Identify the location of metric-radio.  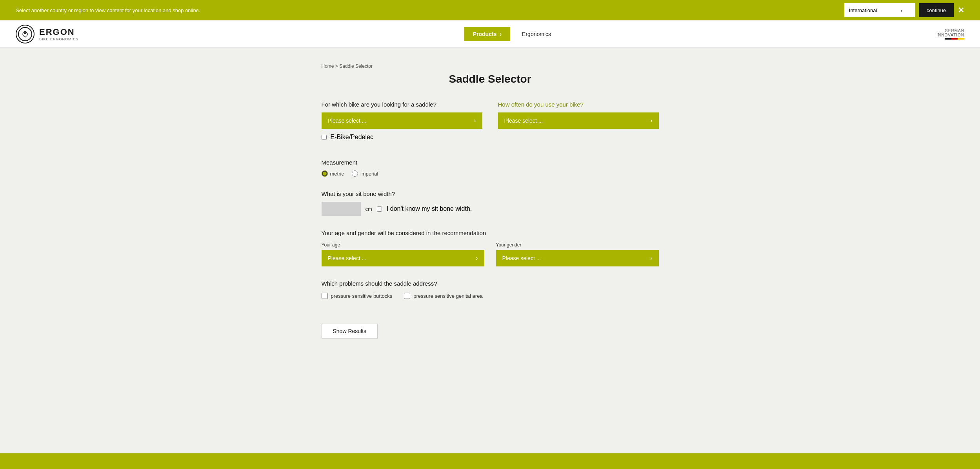
(325, 174).